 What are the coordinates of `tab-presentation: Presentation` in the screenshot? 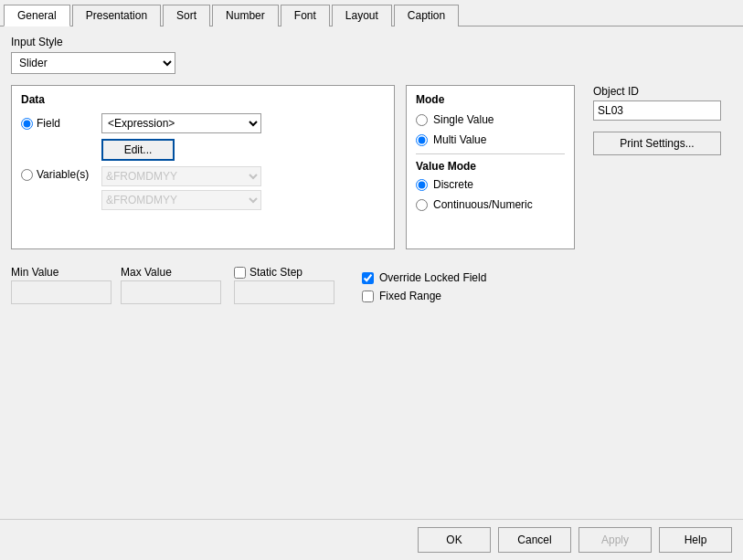 It's located at (117, 16).